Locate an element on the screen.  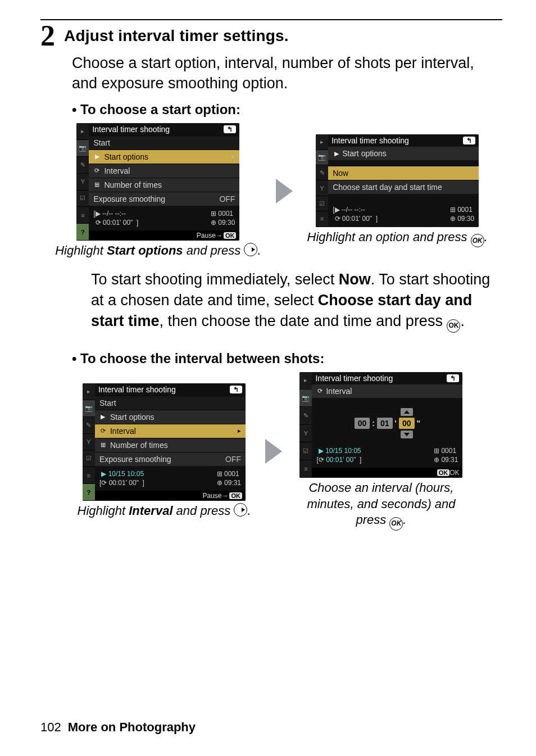
bullet-interval: To choose the interval between shots: is located at coordinates (287, 359).